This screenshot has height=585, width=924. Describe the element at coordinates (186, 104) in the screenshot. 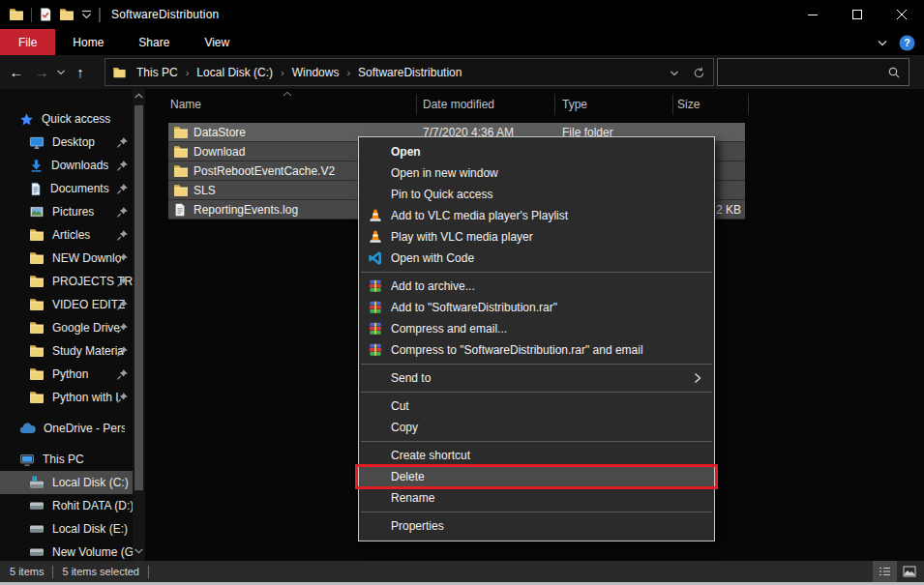

I see `column-header-name: Name` at that location.